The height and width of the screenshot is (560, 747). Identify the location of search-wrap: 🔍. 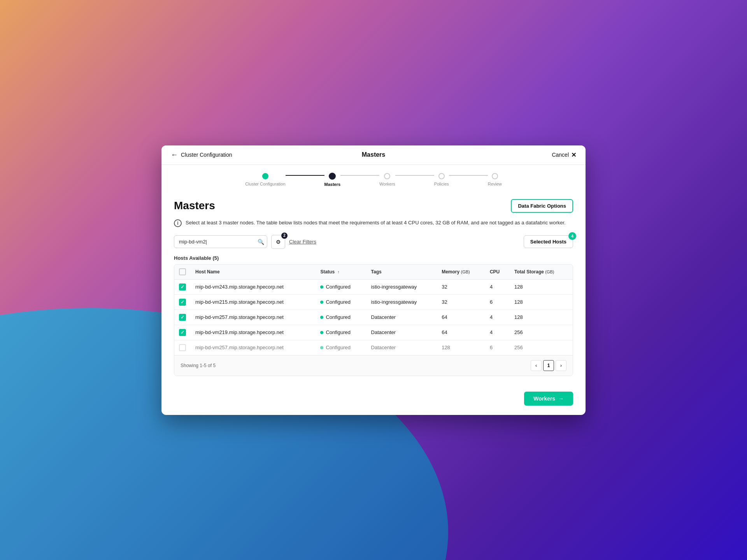
(221, 242).